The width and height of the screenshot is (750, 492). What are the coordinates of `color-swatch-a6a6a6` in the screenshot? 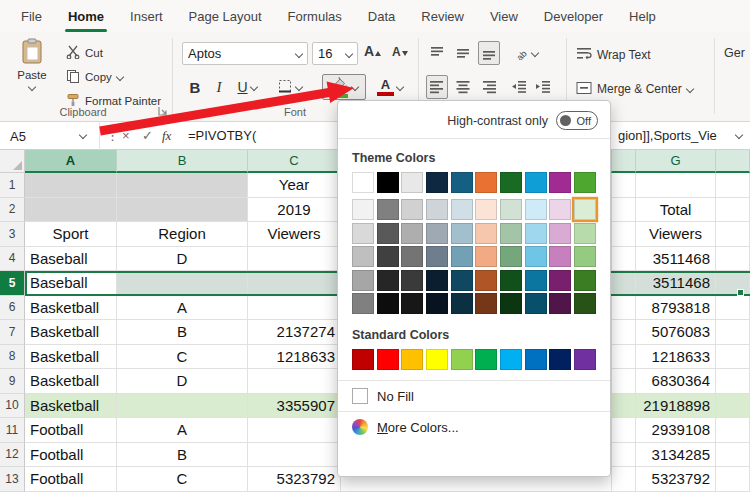 It's located at (363, 280).